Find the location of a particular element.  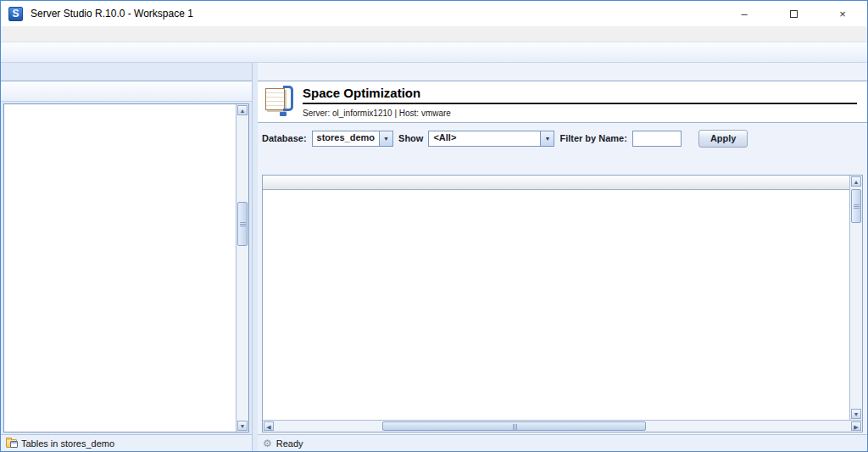

apply-button: Apply is located at coordinates (724, 139).